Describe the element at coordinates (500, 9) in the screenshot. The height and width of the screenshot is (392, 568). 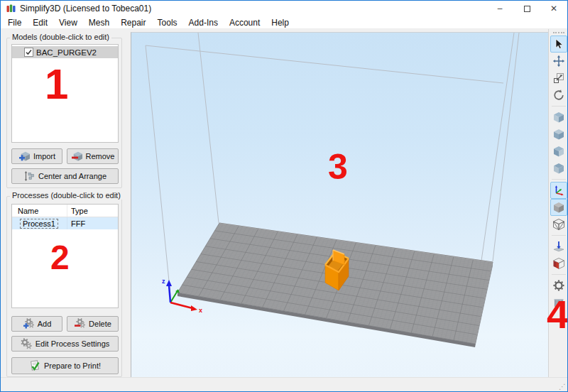
I see `minimize-button: –` at that location.